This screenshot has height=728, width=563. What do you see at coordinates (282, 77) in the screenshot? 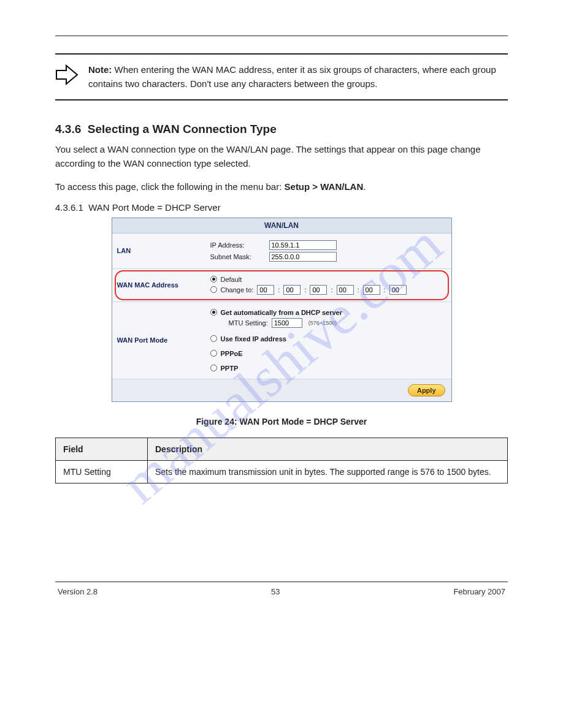
I see `note-callout: Note: When entering the WAN MAC address,…` at bounding box center [282, 77].